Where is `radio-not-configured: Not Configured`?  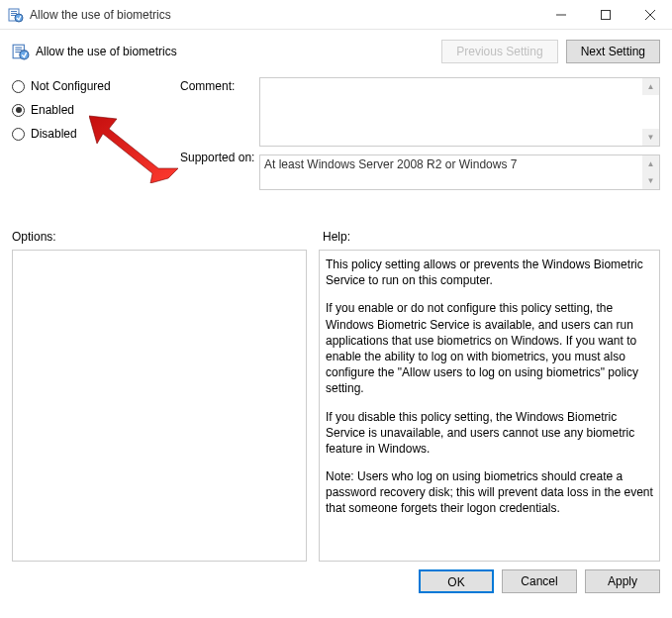 radio-not-configured: Not Configured is located at coordinates (91, 86).